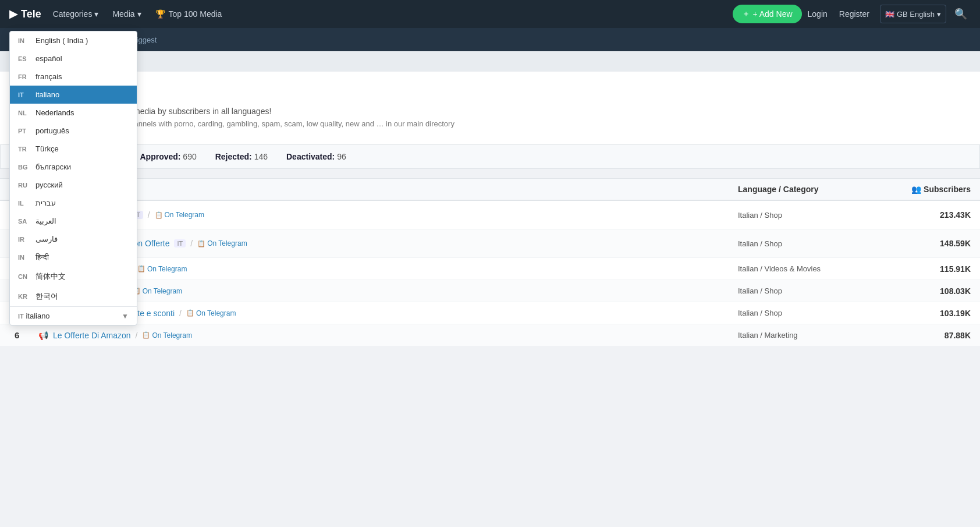 This screenshot has width=980, height=527. What do you see at coordinates (924, 291) in the screenshot?
I see `subscribers-cell: 108.03K` at bounding box center [924, 291].